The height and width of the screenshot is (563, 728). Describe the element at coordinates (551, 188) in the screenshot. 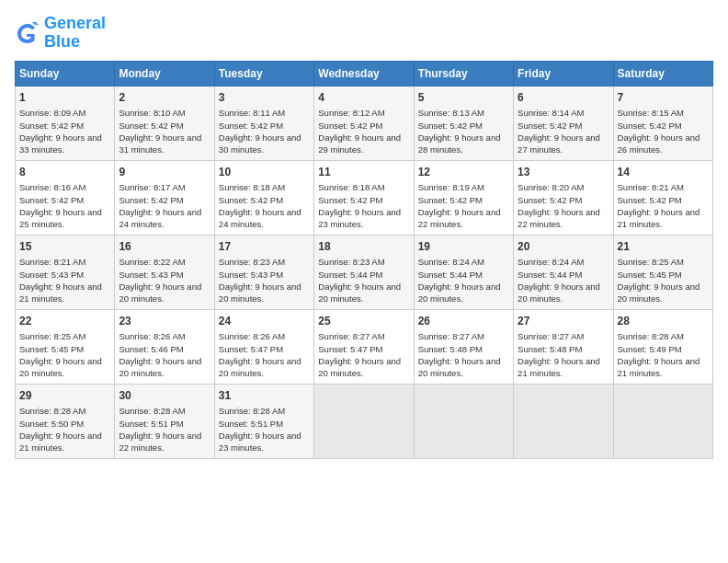

I see `sunrise-time: Sunrise: 8:20 AM` at that location.